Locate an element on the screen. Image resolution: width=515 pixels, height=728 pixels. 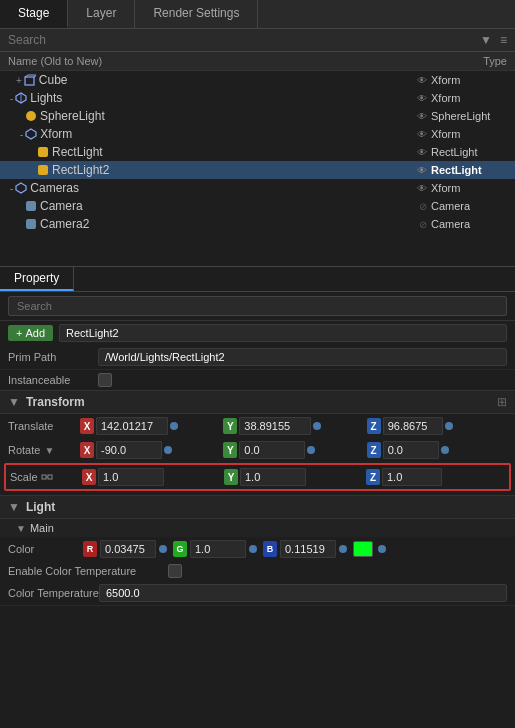
rotate-z-dot is located at coordinates (445, 450).